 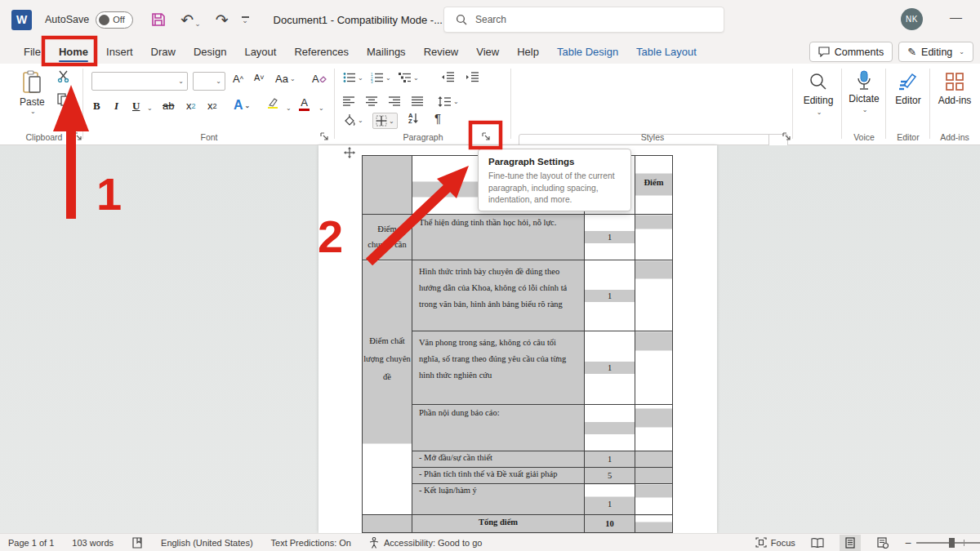 What do you see at coordinates (191, 106) in the screenshot?
I see `subscript-button: x2` at bounding box center [191, 106].